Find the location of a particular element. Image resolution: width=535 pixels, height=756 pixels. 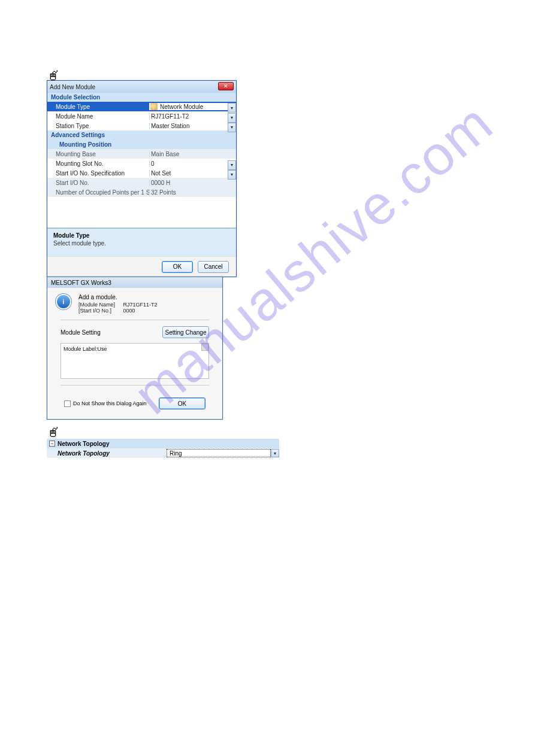

label-mounting-slot: Mounting Slot No. is located at coordinates (98, 164).